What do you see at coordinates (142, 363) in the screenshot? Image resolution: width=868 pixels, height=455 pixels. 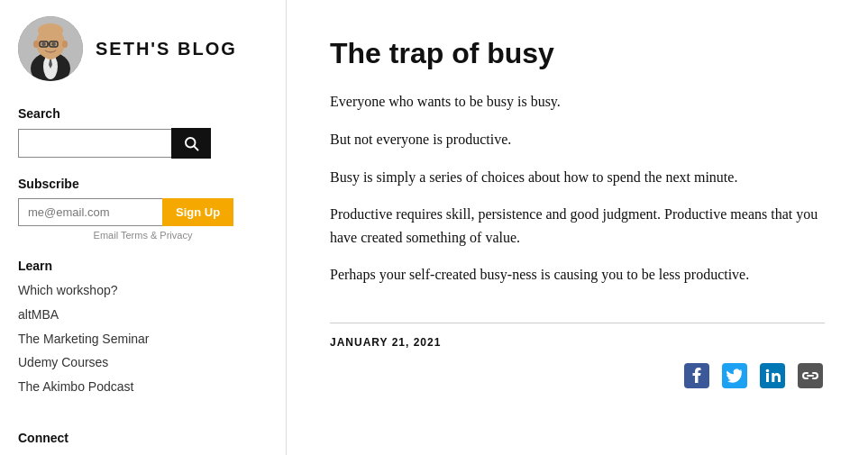 I see `learn-link-udemy: Udemy Courses` at bounding box center [142, 363].